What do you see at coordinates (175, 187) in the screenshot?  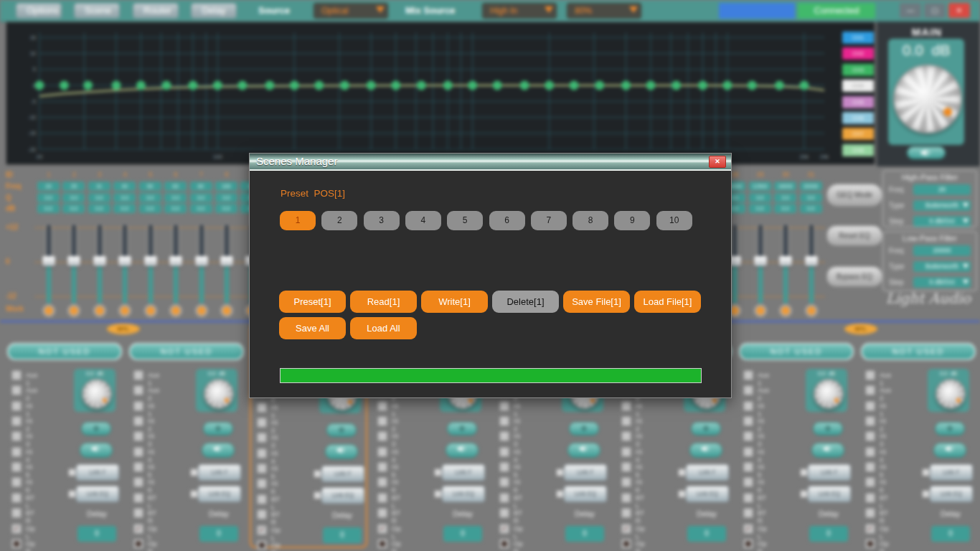 I see `band-freq-value: 63` at bounding box center [175, 187].